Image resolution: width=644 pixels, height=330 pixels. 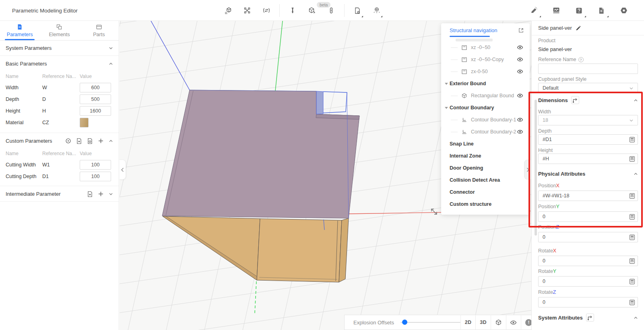 What do you see at coordinates (514, 322) in the screenshot?
I see `visibility-button` at bounding box center [514, 322].